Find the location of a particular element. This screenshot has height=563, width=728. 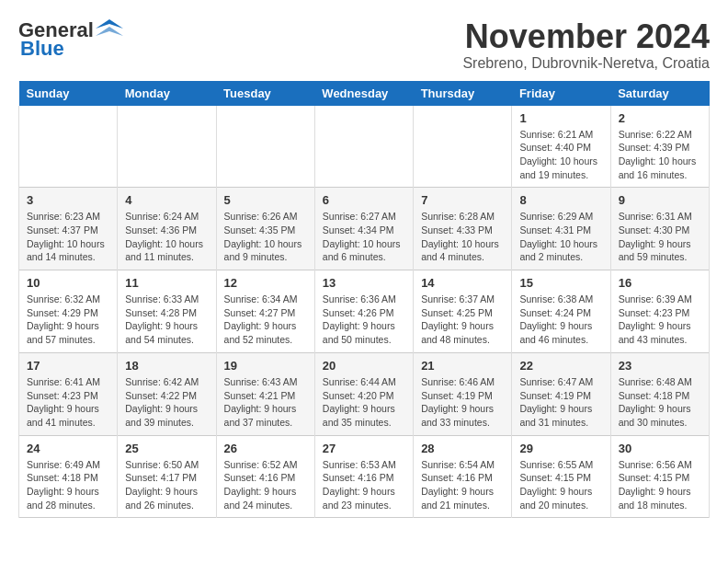

day-info-12: Sunrise: 6:34 AM Sunset: 4:27 PM Dayligh… is located at coordinates (266, 320).